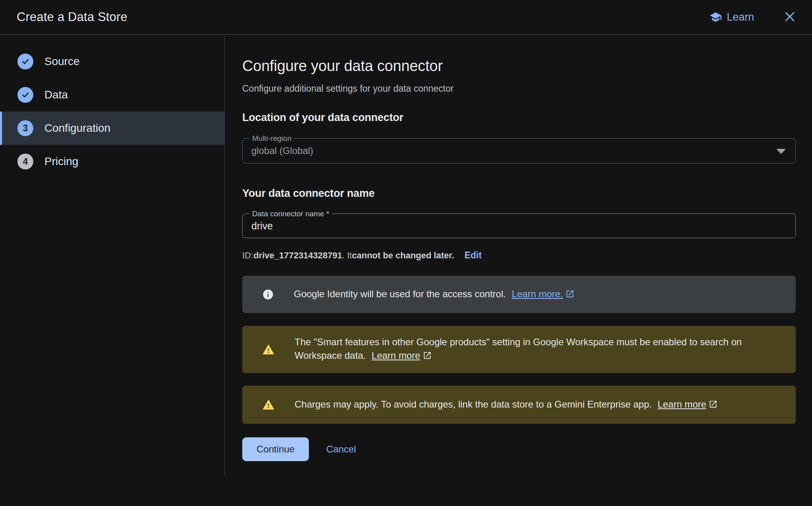 This screenshot has width=812, height=506. Describe the element at coordinates (506, 405) in the screenshot. I see `charges-warning-text: Charges may apply. To avoid charges, lin…` at that location.